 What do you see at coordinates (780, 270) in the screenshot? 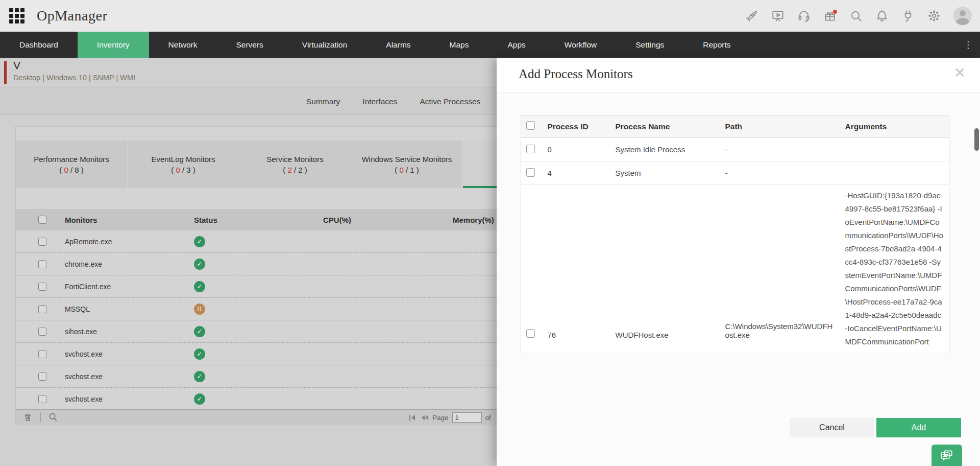
I see `process-path: C:\Windows\System32\WUDFHost.exe` at bounding box center [780, 270].